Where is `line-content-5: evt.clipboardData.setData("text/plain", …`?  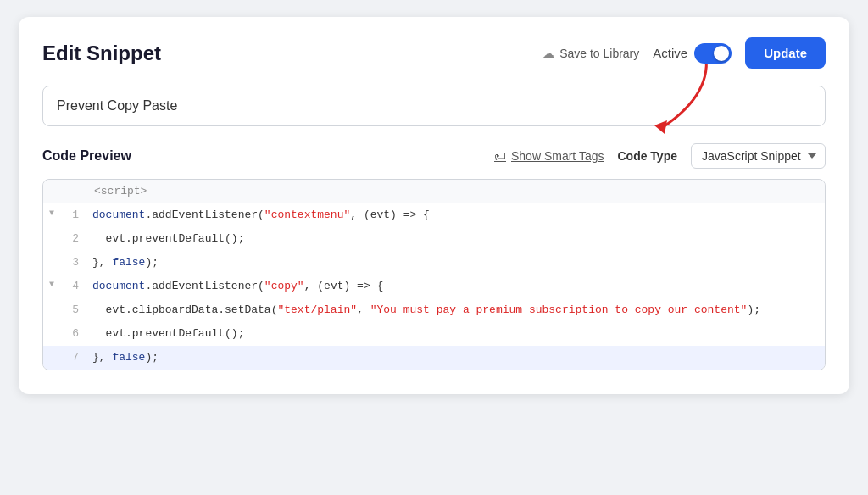
line-content-5: evt.clipboardData.setData("text/plain", … is located at coordinates (455, 310).